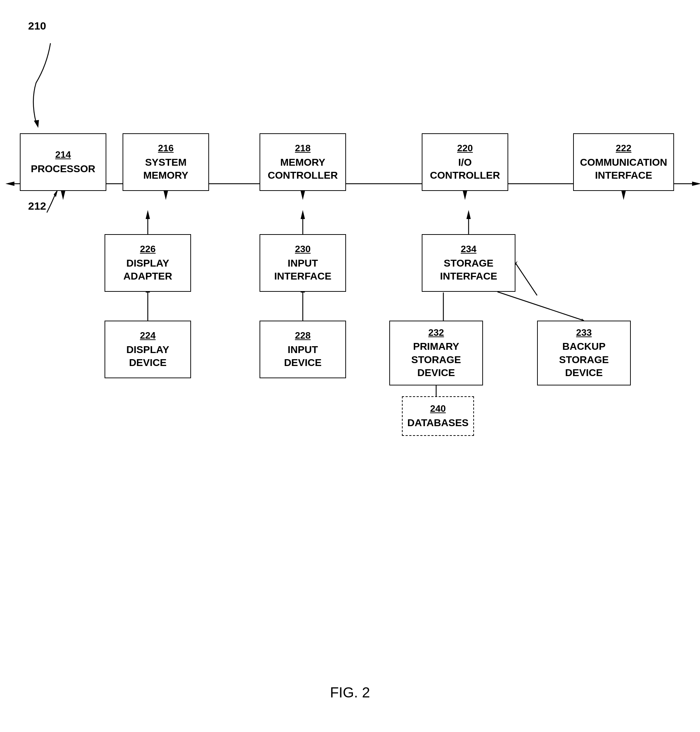 The image size is (700, 732). Describe the element at coordinates (436, 333) in the screenshot. I see `box-232-num: 232` at that location.